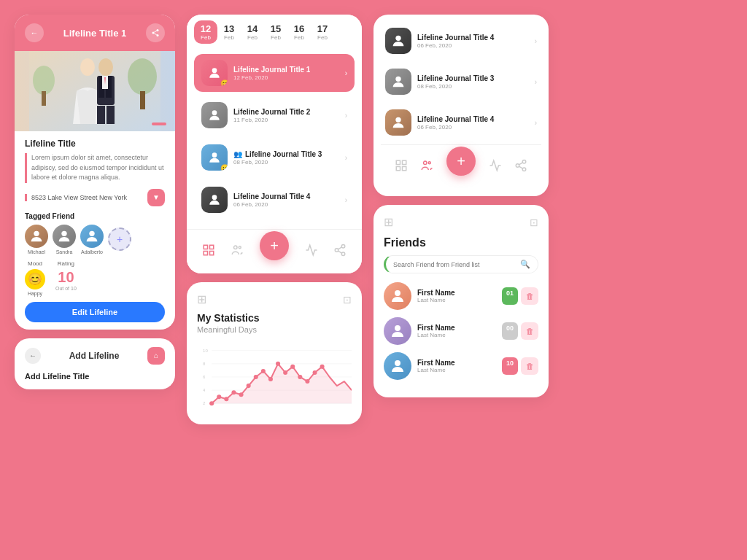 This screenshot has width=747, height=560. What do you see at coordinates (461, 105) in the screenshot?
I see `journal-right-card: Lifeline Journal Title 4 06 Feb, 2020 › …` at bounding box center [461, 105].